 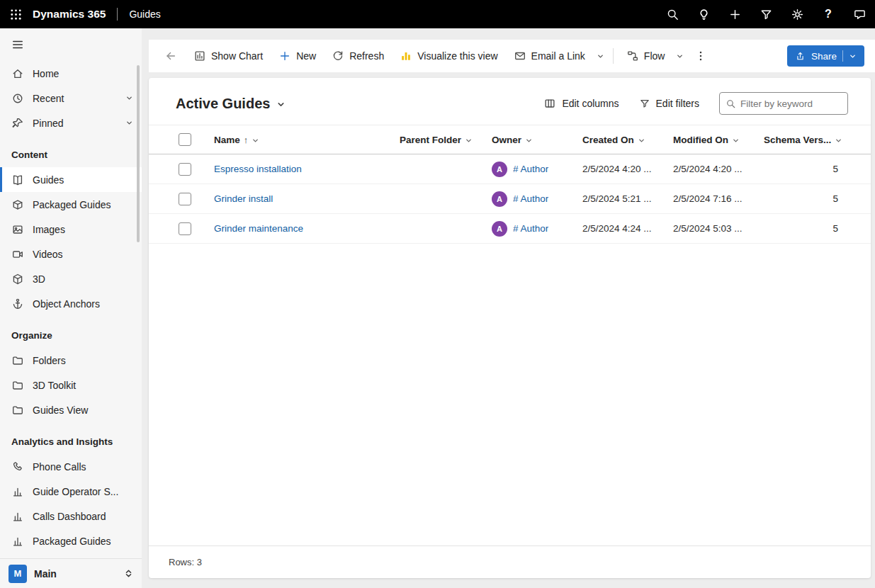 What do you see at coordinates (16, 14) in the screenshot?
I see `waffle-icon` at bounding box center [16, 14].